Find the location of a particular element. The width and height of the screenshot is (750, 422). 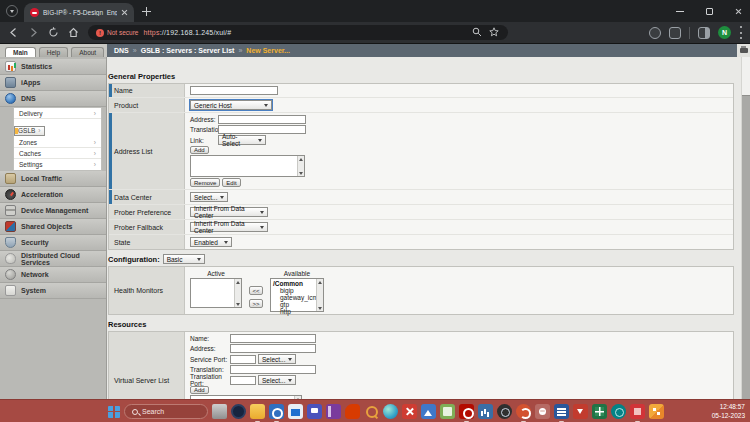

address-bar: ! Not secure https://192.168.1.245/xui/# is located at coordinates (298, 32).